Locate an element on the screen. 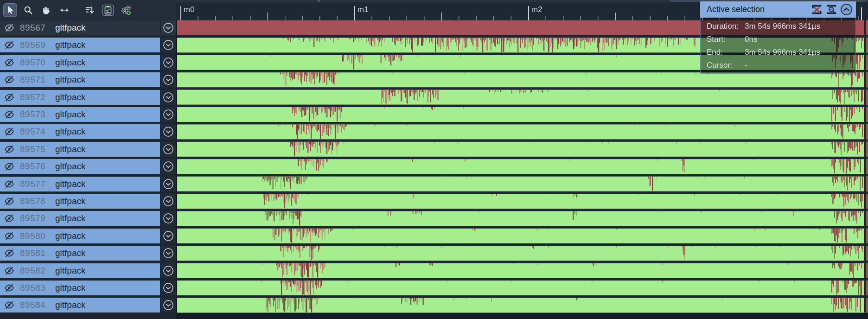 The height and width of the screenshot is (319, 868). track-label: 89577 gltfpack is located at coordinates (80, 184).